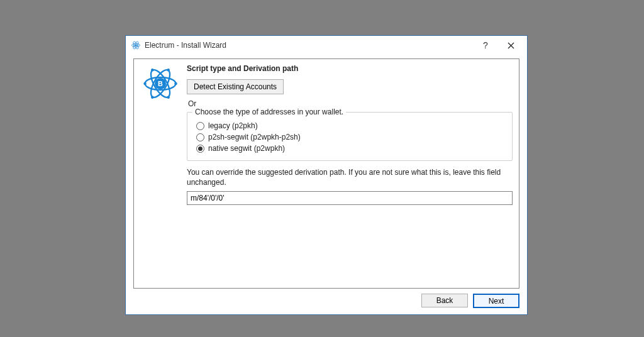 The image size is (644, 337). Describe the element at coordinates (247, 148) in the screenshot. I see `radio-label: native segwit (p2wpkh)` at that location.